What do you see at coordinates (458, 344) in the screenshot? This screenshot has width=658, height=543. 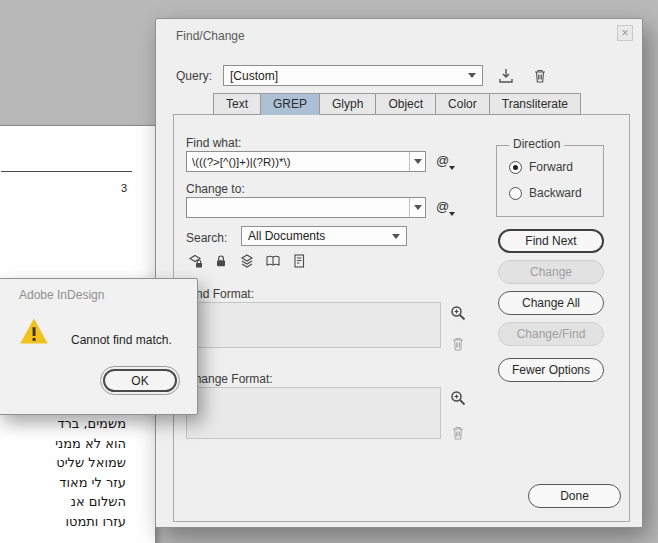 I see `clear-find-format-button` at bounding box center [458, 344].